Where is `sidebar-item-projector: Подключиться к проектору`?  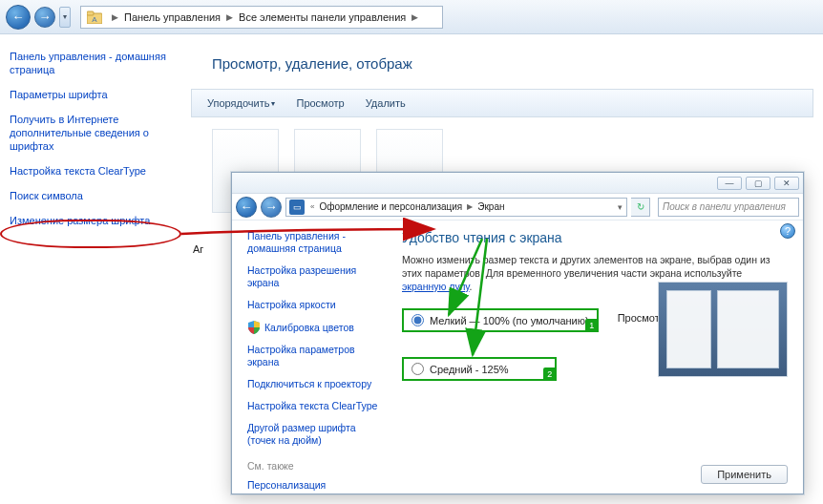
sidebar-item-projector: Подключиться к проектору is located at coordinates (316, 384).